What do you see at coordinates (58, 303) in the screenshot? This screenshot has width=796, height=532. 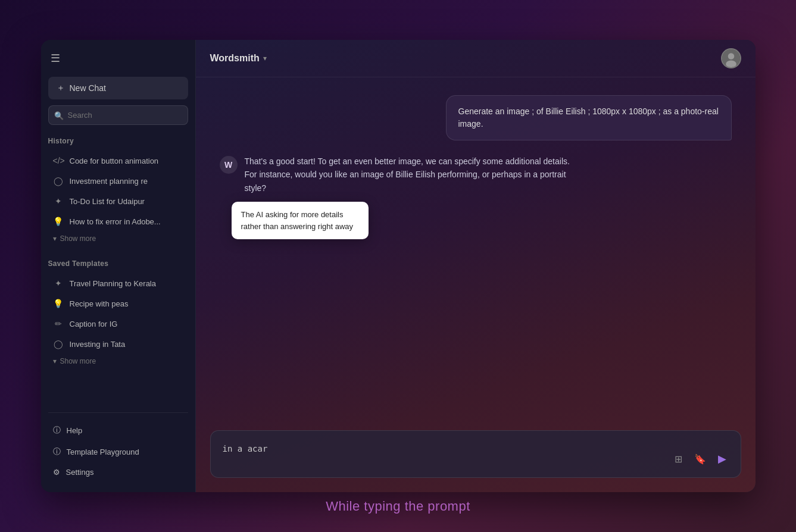 I see `recipe-icon: 💡` at bounding box center [58, 303].